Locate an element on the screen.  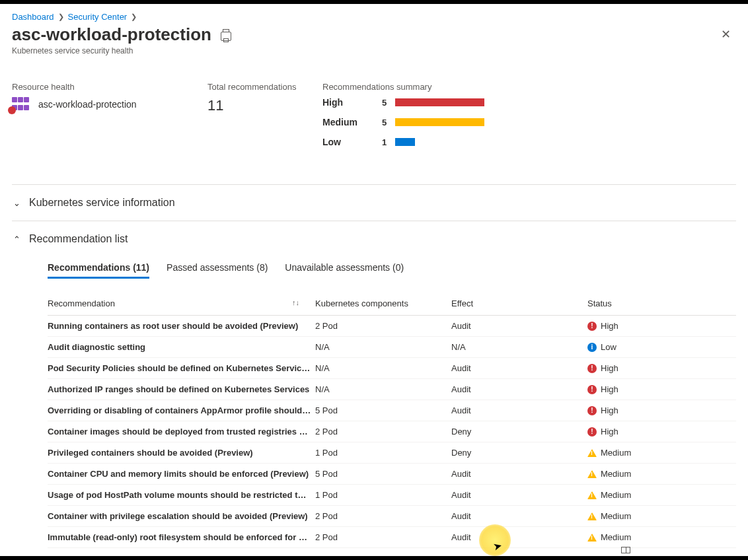
table-row: Immutable (read-only) root filesystem sh… is located at coordinates (392, 538).